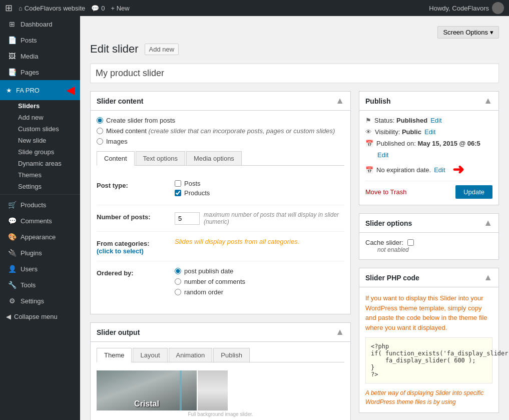  Describe the element at coordinates (132, 272) in the screenshot. I see `ordered-by-label: Ordered by:` at that location.